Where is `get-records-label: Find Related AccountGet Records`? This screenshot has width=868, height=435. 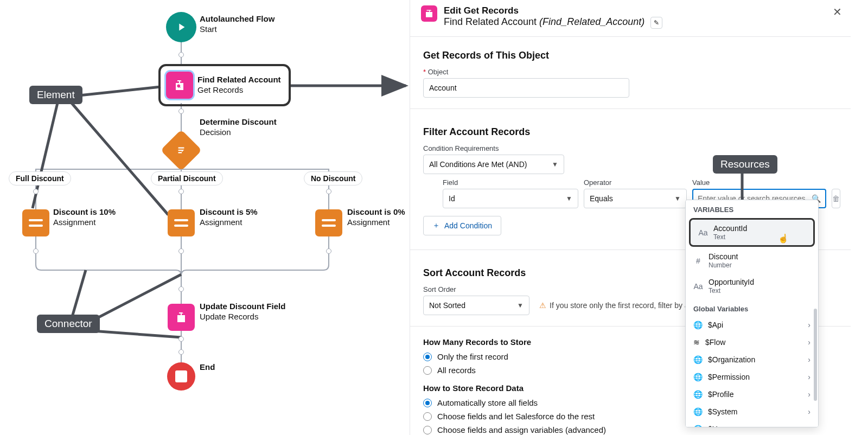 get-records-label: Find Related AccountGet Records is located at coordinates (239, 85).